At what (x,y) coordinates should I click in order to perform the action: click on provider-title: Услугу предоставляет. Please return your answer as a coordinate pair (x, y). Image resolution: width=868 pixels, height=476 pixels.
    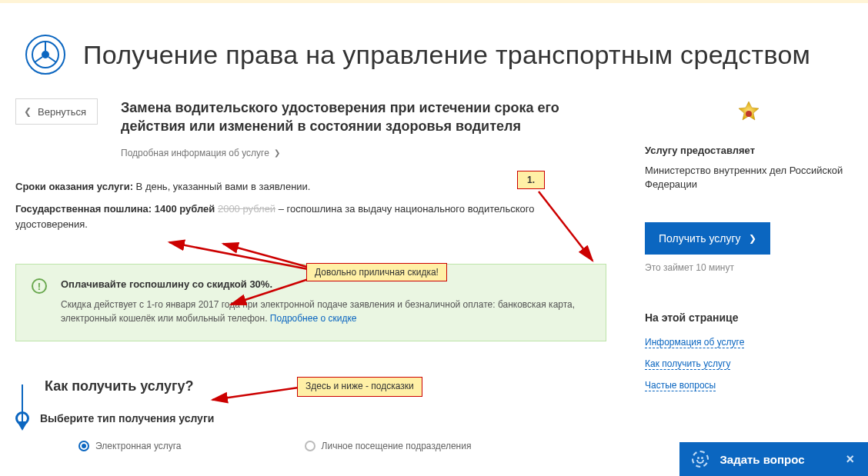
    Looking at the image, I should click on (749, 151).